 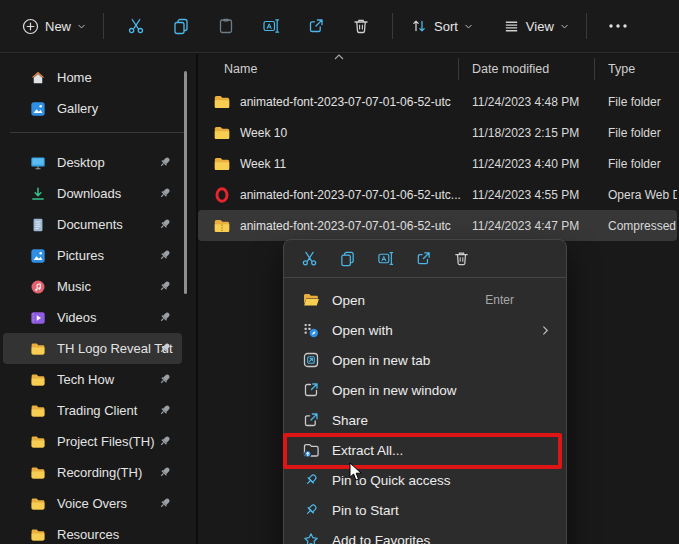 I want to click on sidebar-item-music: Music, so click(x=92, y=286).